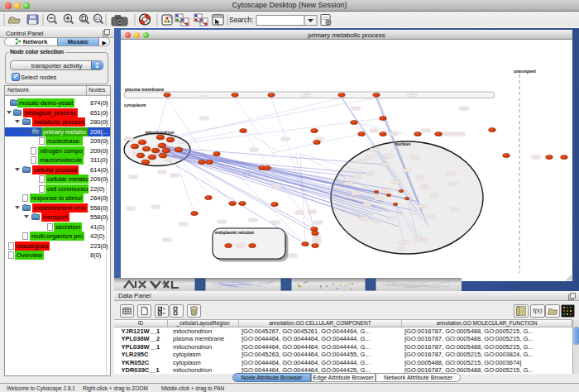  I want to click on svg-text: Search:, so click(242, 20).